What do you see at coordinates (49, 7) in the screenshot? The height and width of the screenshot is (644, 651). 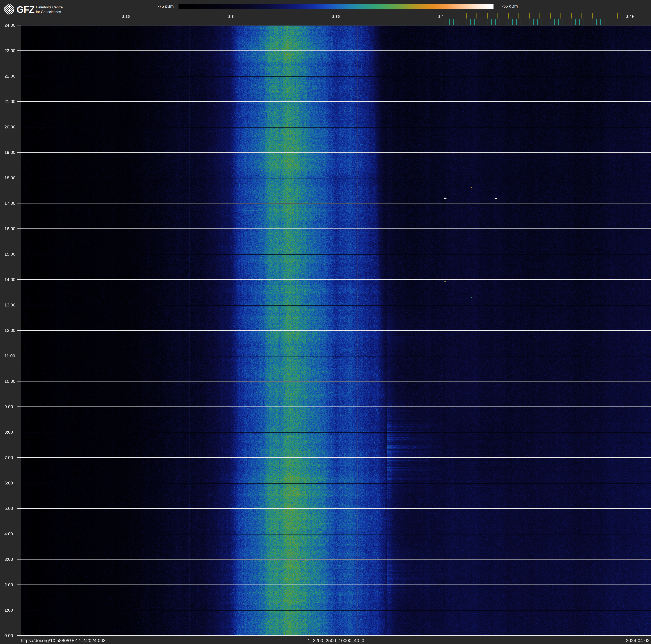 I see `svg-text: Helmholtz Centre` at bounding box center [49, 7].